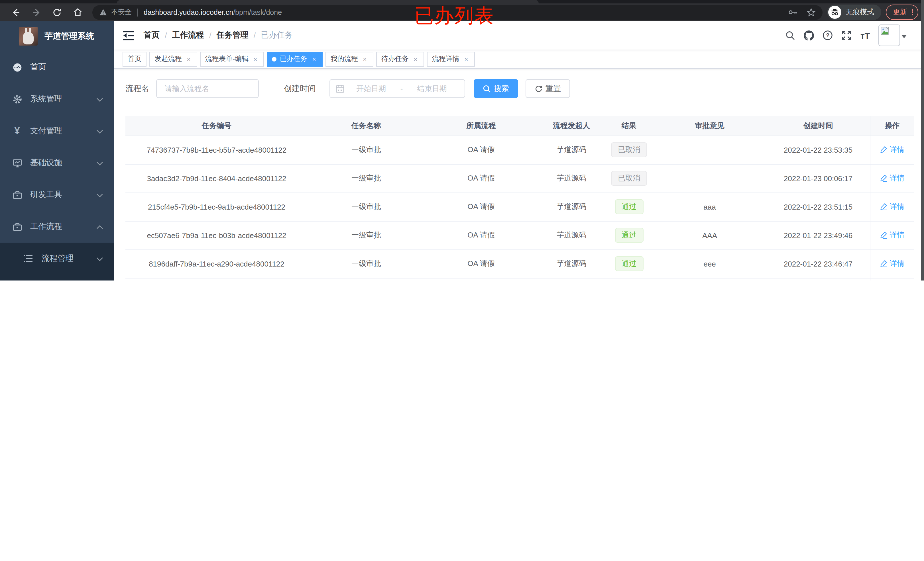 The width and height of the screenshot is (924, 561). I want to click on home-button, so click(77, 12).